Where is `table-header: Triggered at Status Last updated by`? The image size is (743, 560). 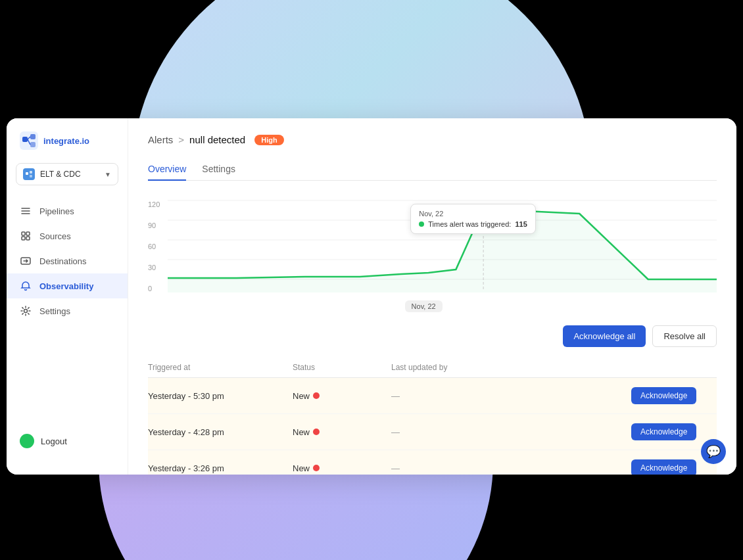
table-header: Triggered at Status Last updated by is located at coordinates (433, 368).